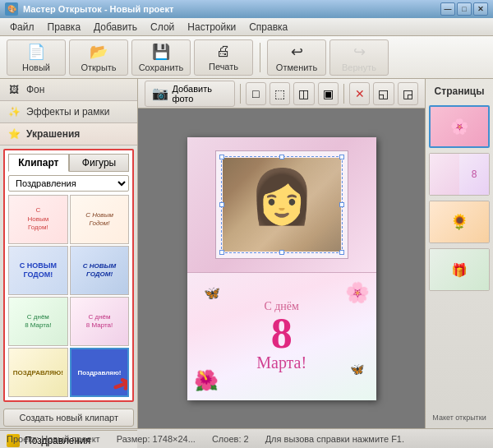 The height and width of the screenshot is (448, 493). Describe the element at coordinates (282, 205) in the screenshot. I see `selection-handles` at that location.